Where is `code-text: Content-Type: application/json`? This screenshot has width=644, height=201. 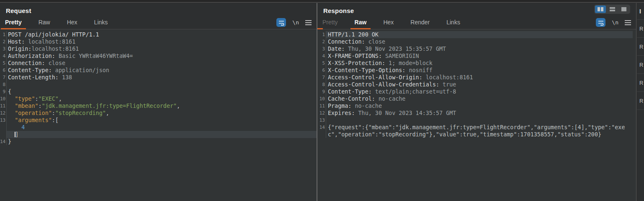
code-text: Content-Type: application/json is located at coordinates (162, 70).